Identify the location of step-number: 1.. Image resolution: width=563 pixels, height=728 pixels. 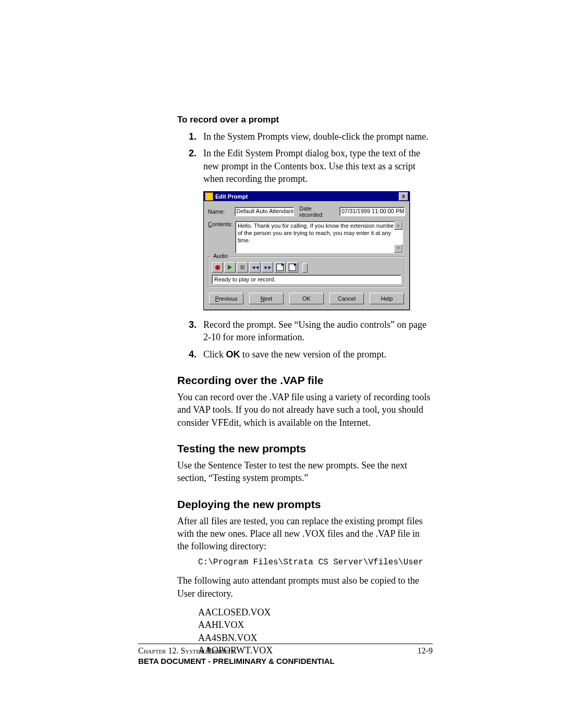
(196, 137).